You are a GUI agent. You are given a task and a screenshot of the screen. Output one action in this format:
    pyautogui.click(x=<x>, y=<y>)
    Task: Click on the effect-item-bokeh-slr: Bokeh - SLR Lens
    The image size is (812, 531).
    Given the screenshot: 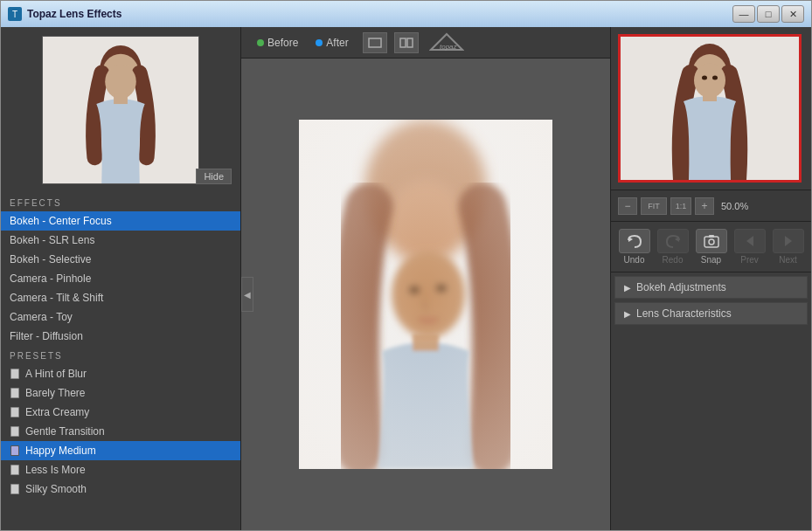 What is the action you would take?
    pyautogui.click(x=121, y=240)
    